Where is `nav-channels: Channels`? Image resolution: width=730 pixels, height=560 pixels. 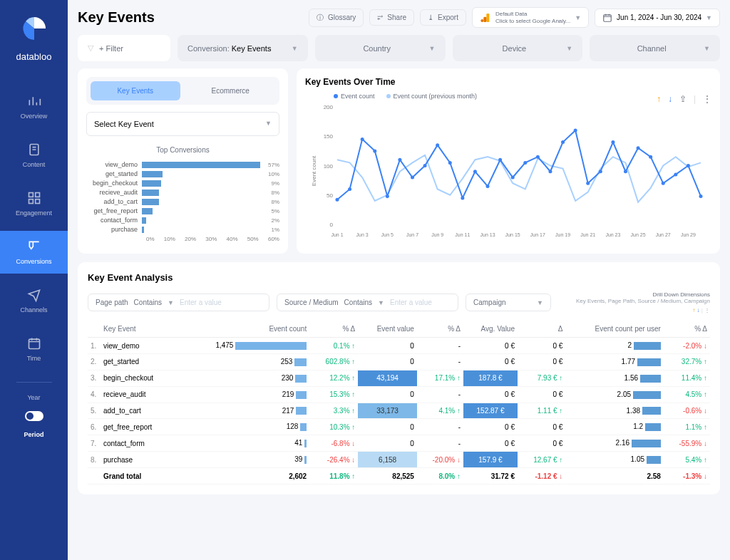
nav-channels: Channels is located at coordinates (34, 301).